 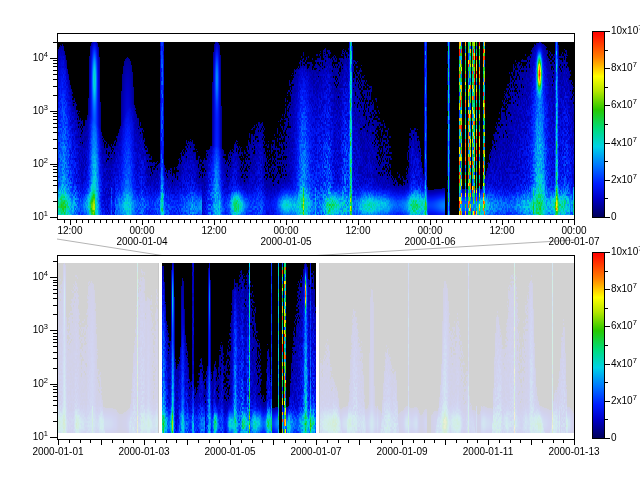 I want to click on bottom-colorbar-minor-tick, so click(x=606, y=308).